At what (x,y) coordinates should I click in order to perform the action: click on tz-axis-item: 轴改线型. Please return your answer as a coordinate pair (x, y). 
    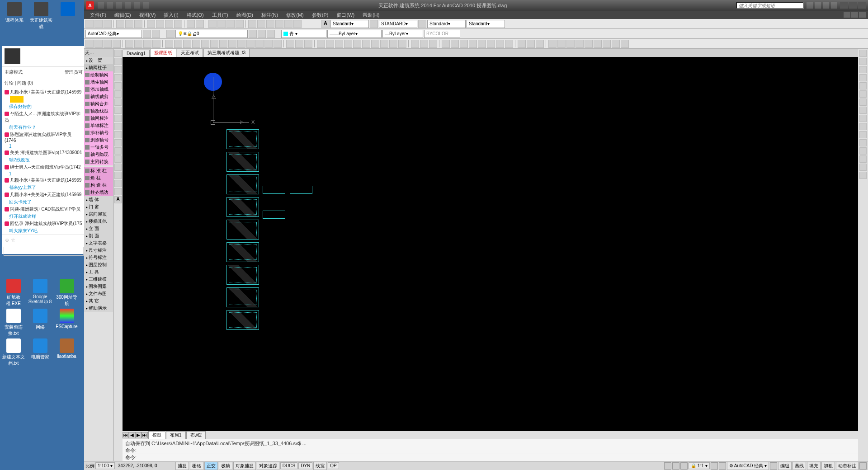
    Looking at the image, I should click on (99, 111).